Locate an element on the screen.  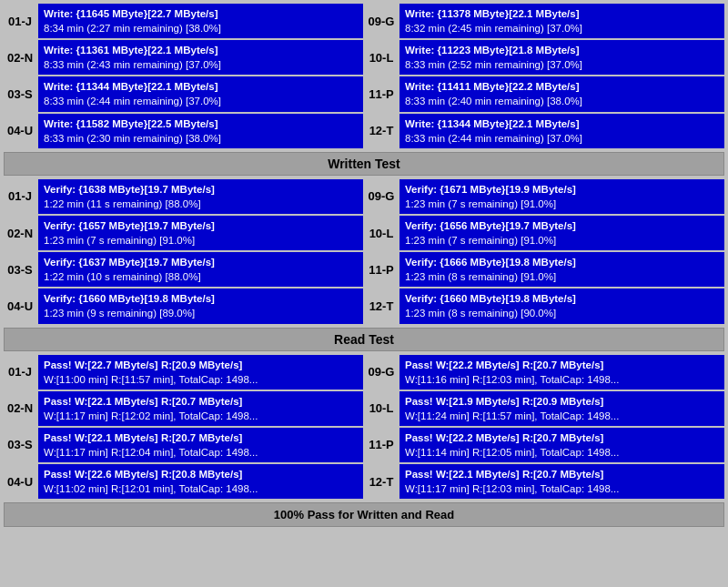
device-line2: 8:33 min (2:43 min remaining) [37.0%] is located at coordinates (200, 65).